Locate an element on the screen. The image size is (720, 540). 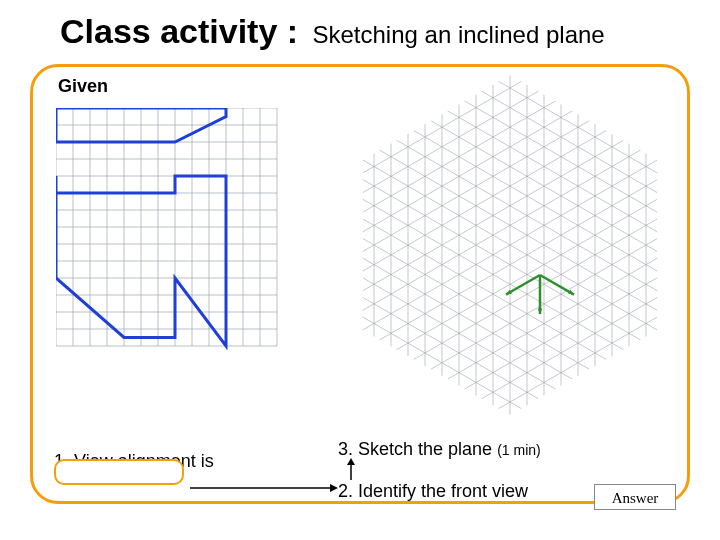
question-3: 3. Sketch the plane (1 min) is located at coordinates (440, 450).